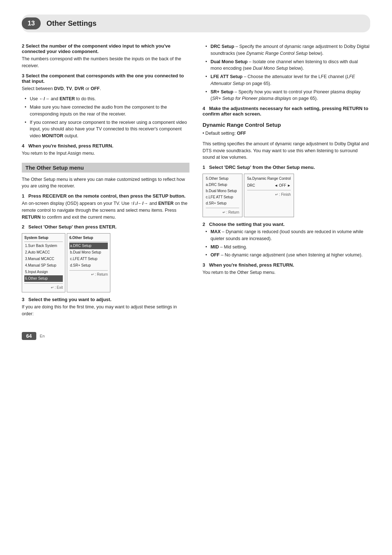 This screenshot has width=392, height=555. I want to click on step4-right-heading: 4 Make the adjustments necessary for eac…, so click(286, 111).